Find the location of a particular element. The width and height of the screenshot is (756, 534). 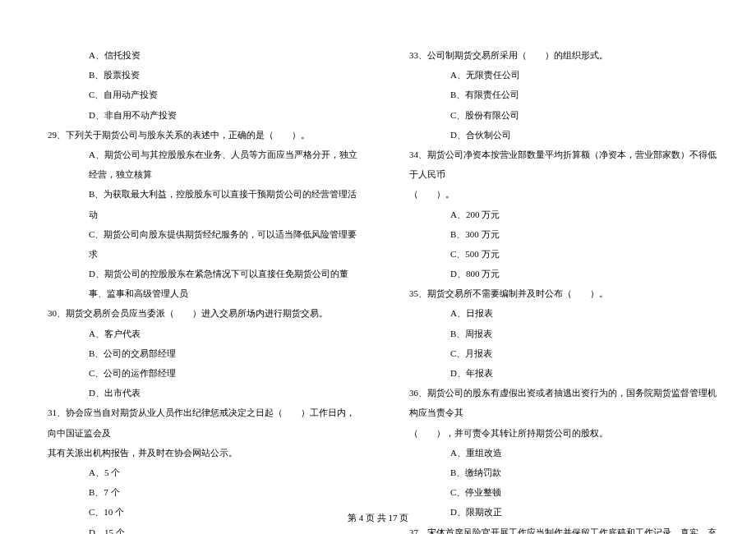

q36-option-a: A、重组改造 is located at coordinates (559, 453).